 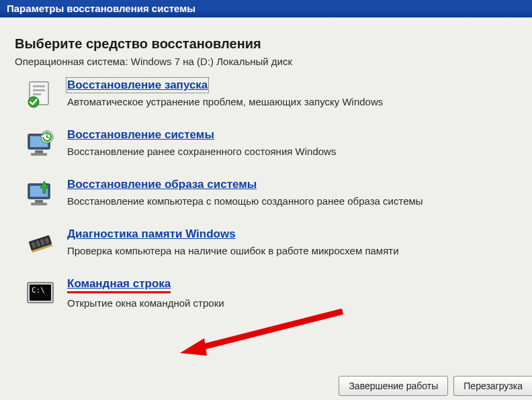 I want to click on option-memory-diagnostic: Диагностика памяти Windows Проверка комп…, so click(x=271, y=243).